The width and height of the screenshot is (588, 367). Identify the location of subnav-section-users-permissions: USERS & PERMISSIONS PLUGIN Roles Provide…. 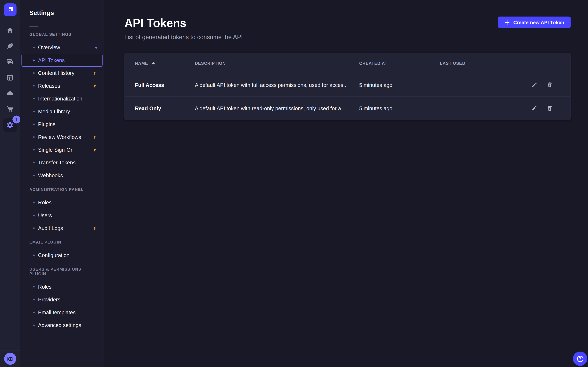
(62, 299).